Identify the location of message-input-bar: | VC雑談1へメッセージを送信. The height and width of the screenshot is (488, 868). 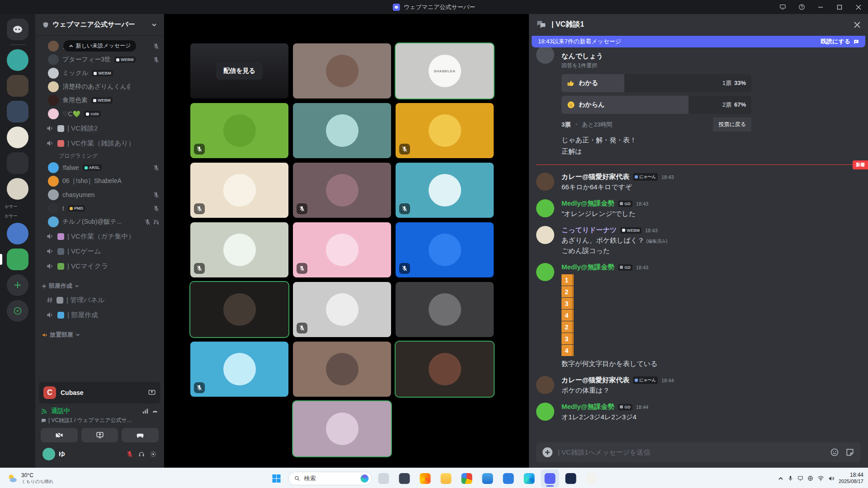
(698, 452).